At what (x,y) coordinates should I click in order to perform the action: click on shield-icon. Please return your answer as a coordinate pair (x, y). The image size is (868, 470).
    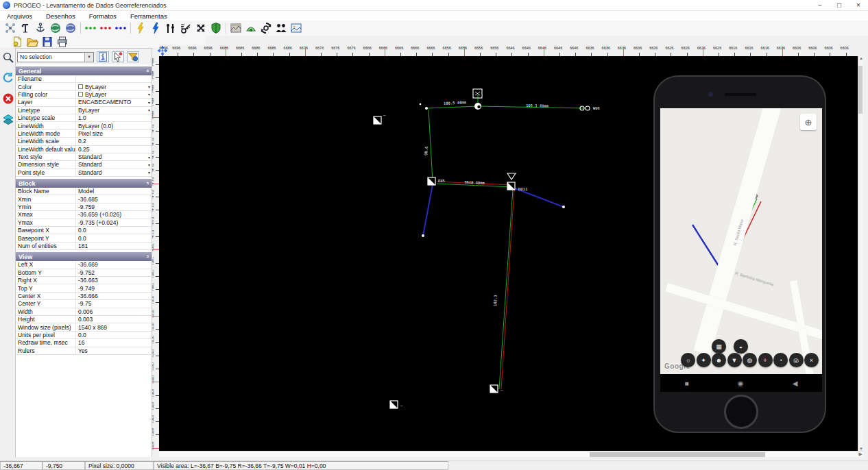
    Looking at the image, I should click on (216, 28).